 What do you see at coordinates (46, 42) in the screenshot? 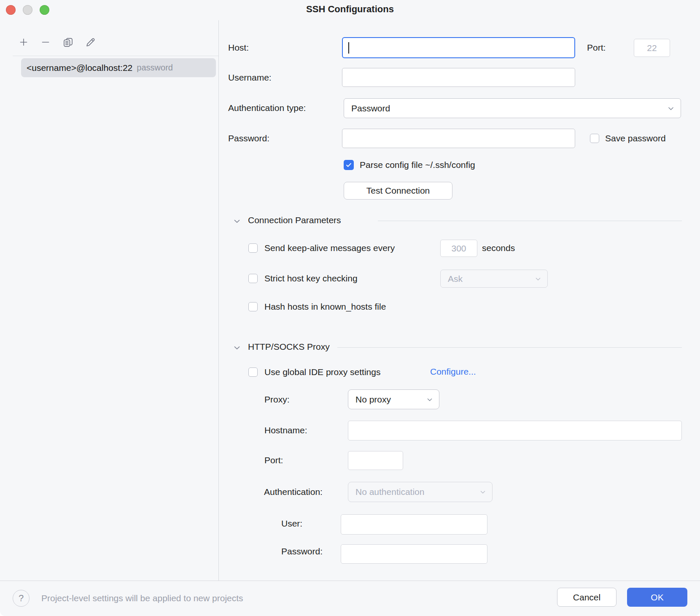
I see `minus-icon` at bounding box center [46, 42].